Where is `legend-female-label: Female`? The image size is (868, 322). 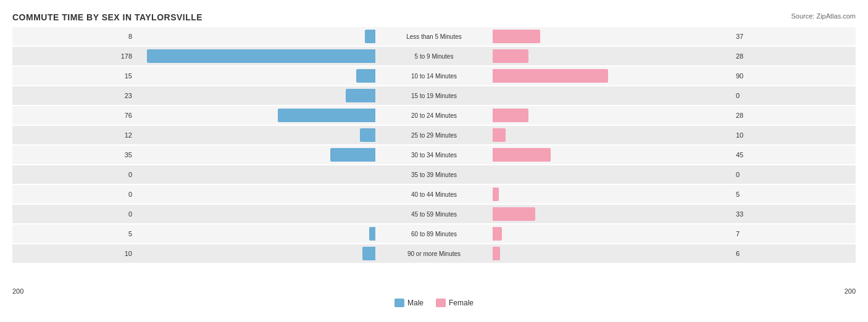
legend-female-label: Female is located at coordinates (461, 303).